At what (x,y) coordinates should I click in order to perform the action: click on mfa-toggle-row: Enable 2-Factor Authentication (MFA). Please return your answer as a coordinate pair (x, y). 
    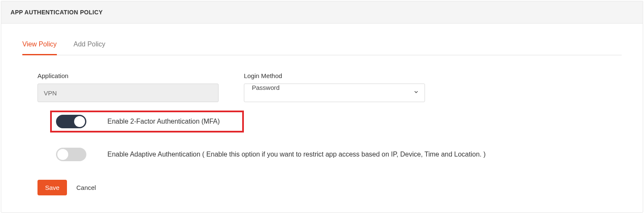
    Looking at the image, I should click on (147, 122).